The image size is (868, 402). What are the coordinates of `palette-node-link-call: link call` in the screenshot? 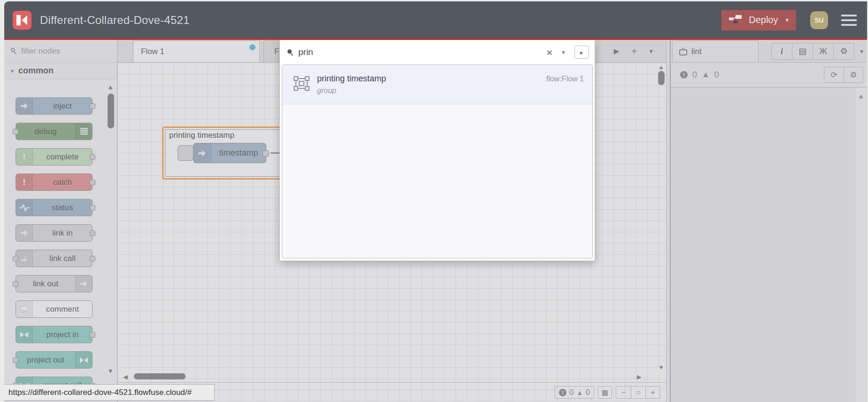 It's located at (54, 259).